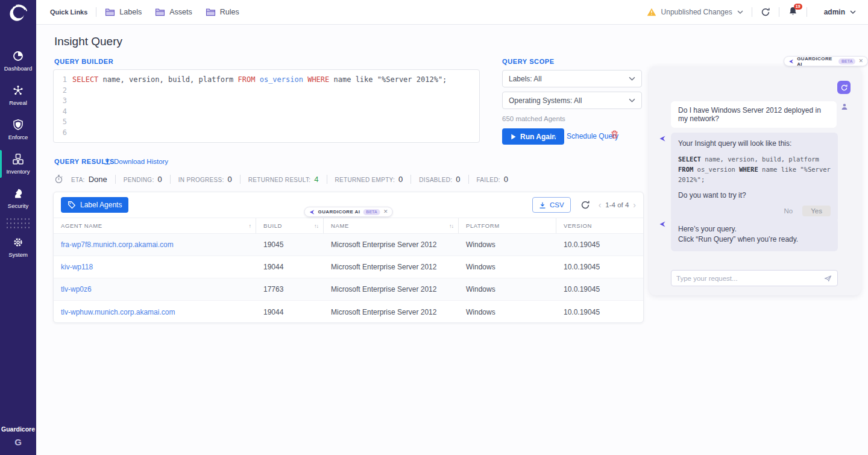  Describe the element at coordinates (316, 226) in the screenshot. I see `sort-both-icon: ↑↓` at that location.